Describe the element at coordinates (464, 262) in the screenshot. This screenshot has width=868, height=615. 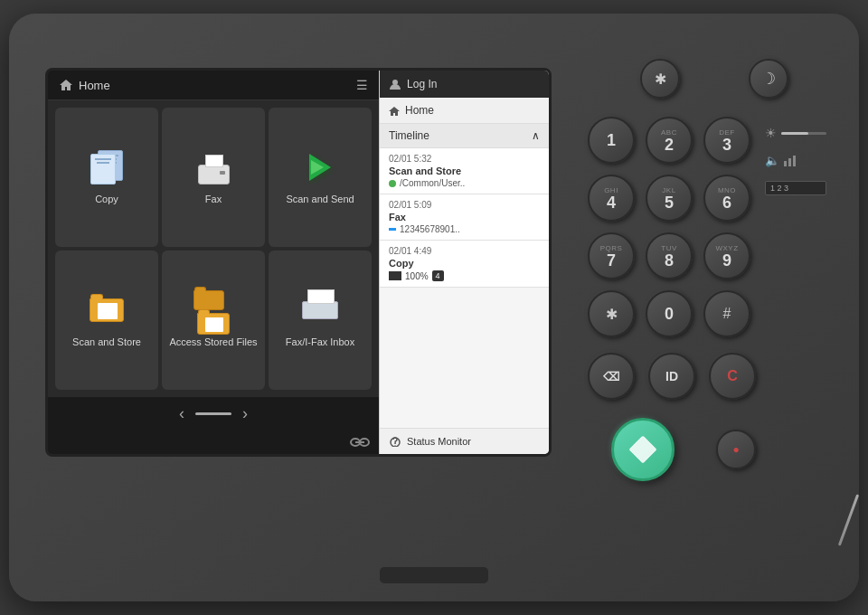
I see `side-panel: Log In Home Timeline ∧ 02/01 5:32 Scan a…` at that location.